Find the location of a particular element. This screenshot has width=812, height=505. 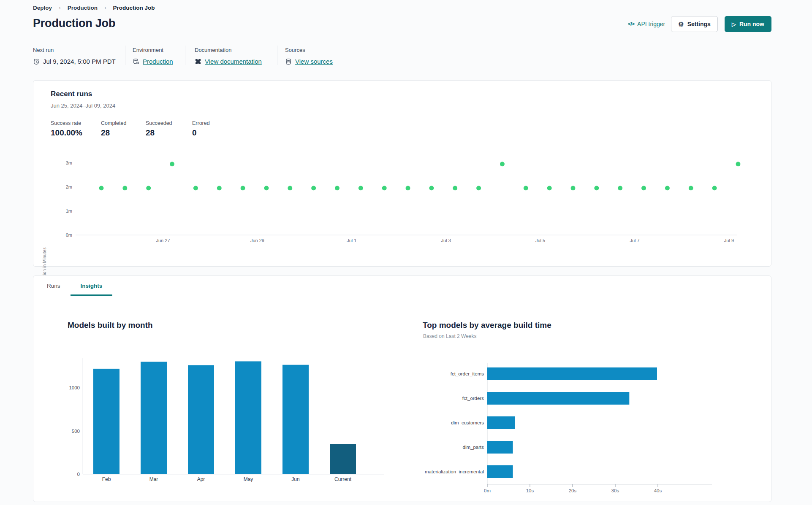

environment-link: Production is located at coordinates (158, 62).